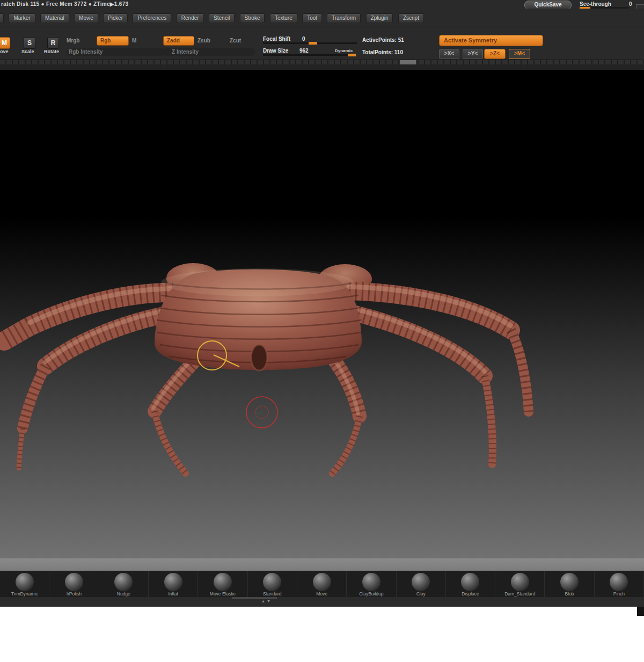 This screenshot has width=644, height=662. I want to click on tray-toggle: ▲▼, so click(267, 601).